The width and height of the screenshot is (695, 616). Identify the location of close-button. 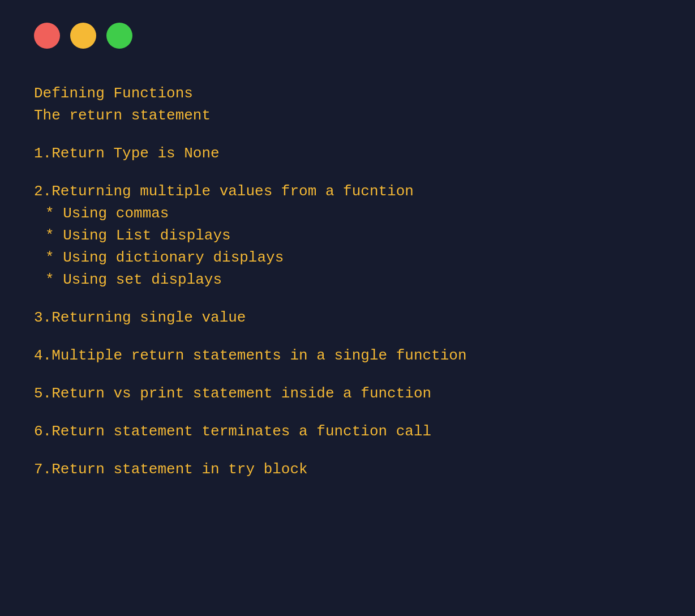
(47, 36).